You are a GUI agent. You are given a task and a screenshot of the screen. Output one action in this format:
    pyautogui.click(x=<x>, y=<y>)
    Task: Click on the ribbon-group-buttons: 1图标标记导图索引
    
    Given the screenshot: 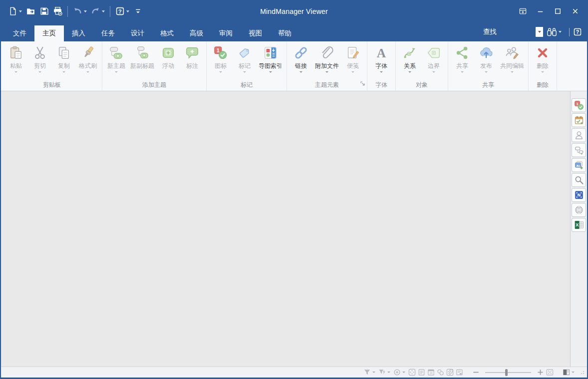 What is the action you would take?
    pyautogui.click(x=247, y=60)
    